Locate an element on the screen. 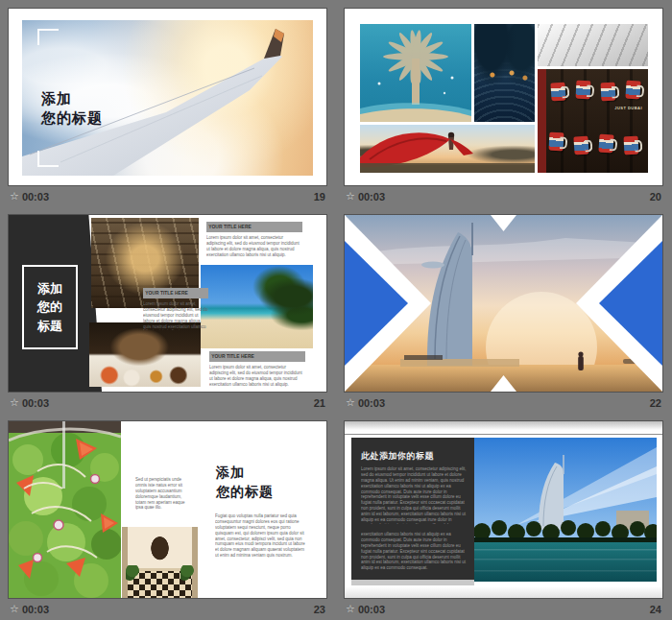  paragraph-1: Lorem ipsum dolor sit amet, consectetur … is located at coordinates (414, 495).